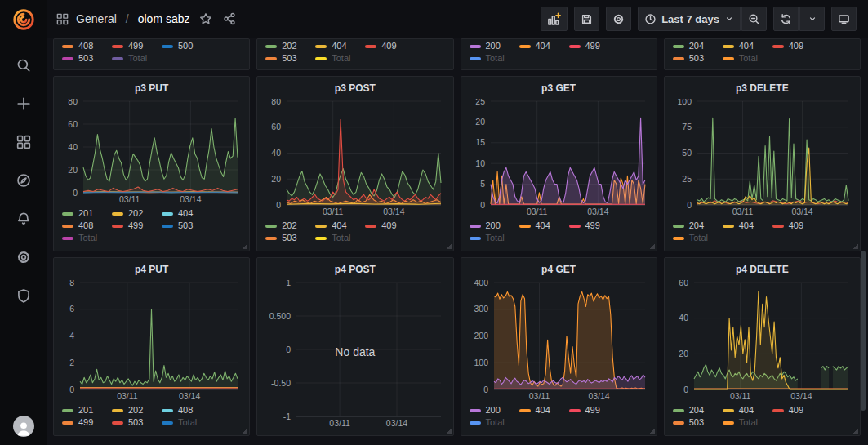 The image size is (868, 445). I want to click on breadcrumb-folder: General, so click(96, 19).